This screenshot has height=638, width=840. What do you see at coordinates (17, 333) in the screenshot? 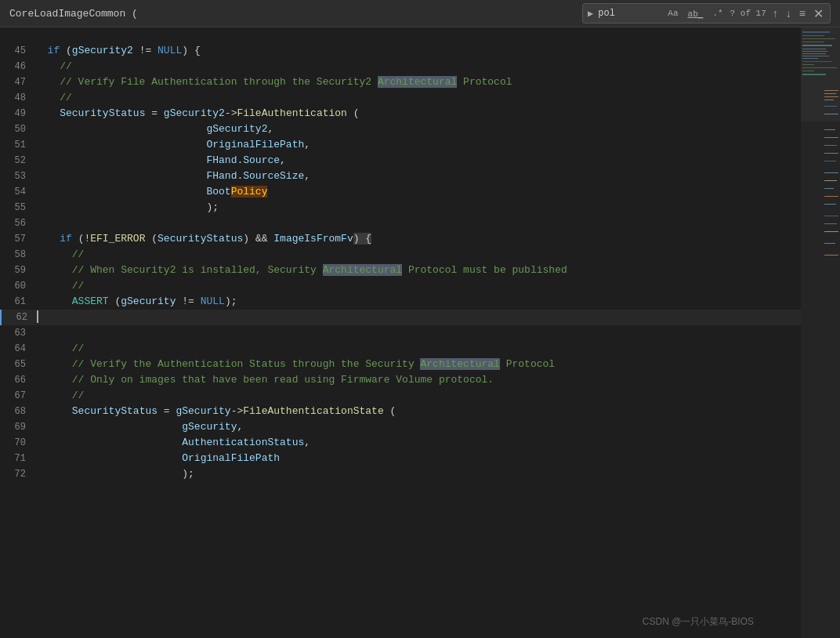
I see `line-number: 63` at bounding box center [17, 333].